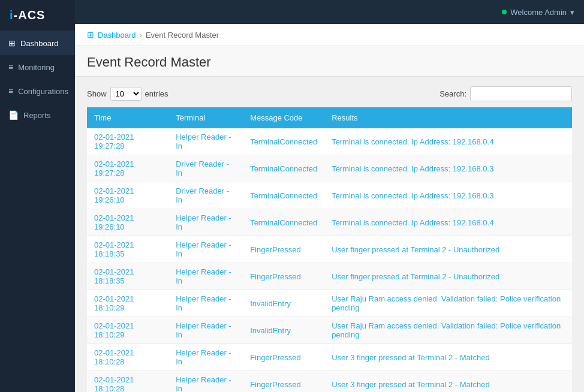 The height and width of the screenshot is (392, 584). I want to click on dropdown-arrow-icon: ▾, so click(572, 12).